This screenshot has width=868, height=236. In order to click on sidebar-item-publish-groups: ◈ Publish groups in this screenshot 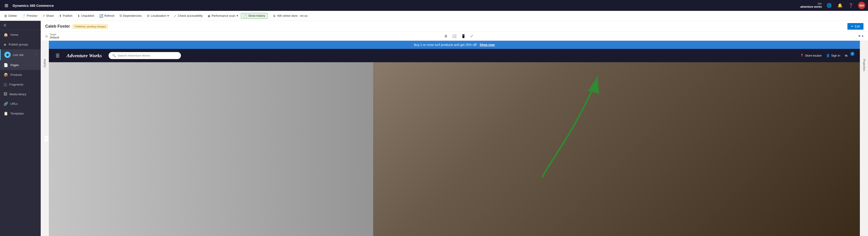, I will do `click(20, 45)`.